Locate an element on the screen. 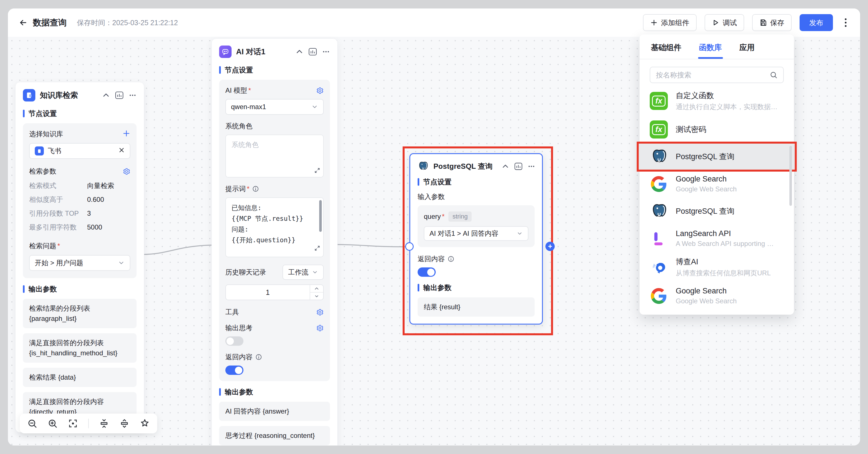  list-item-postgresql-query-highlighted: PostgreSQL 查询 is located at coordinates (717, 157).